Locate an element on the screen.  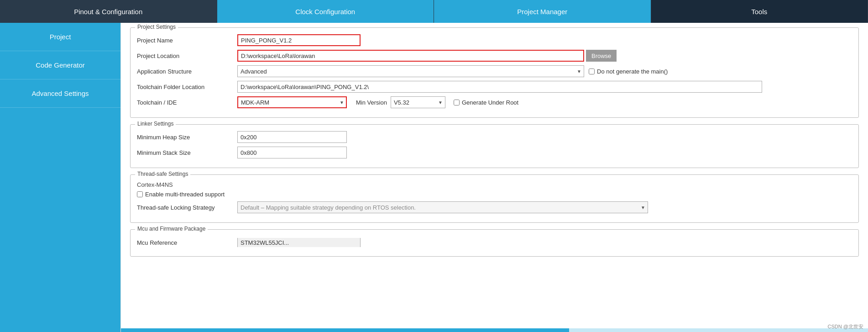
project-name-input is located at coordinates (299, 40).